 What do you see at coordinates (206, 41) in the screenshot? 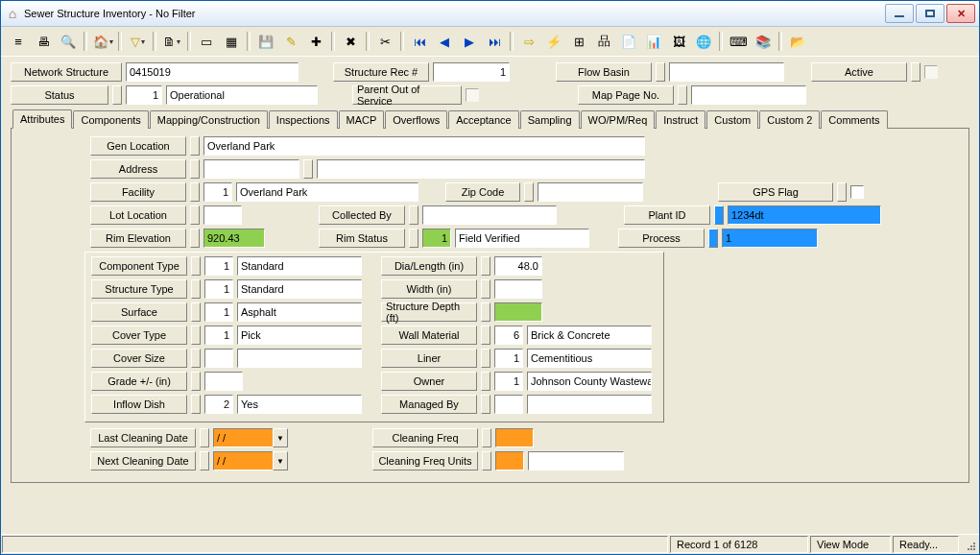
I see `form-icon: ▭` at bounding box center [206, 41].